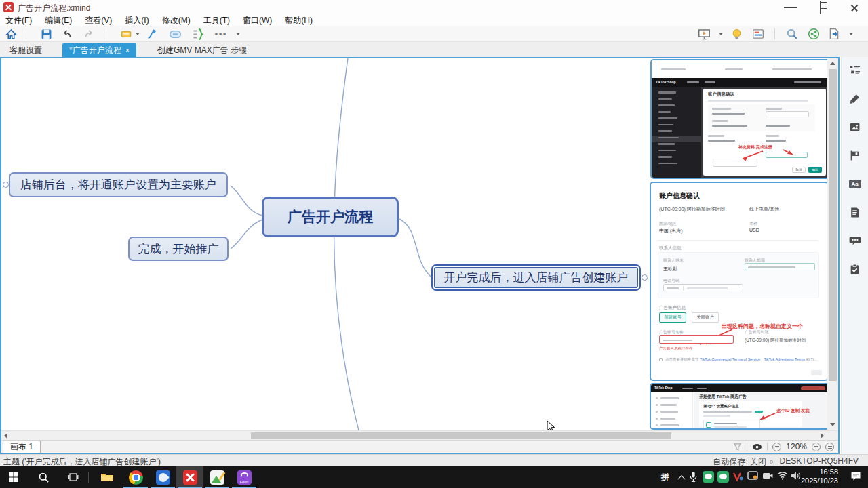 Image resolution: width=868 pixels, height=488 pixels. I want to click on terms-checkbox, so click(660, 359).